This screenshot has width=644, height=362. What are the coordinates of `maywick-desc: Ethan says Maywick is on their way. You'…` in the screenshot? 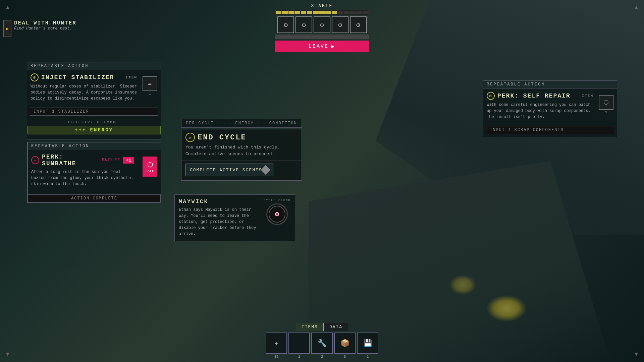 It's located at (219, 222).